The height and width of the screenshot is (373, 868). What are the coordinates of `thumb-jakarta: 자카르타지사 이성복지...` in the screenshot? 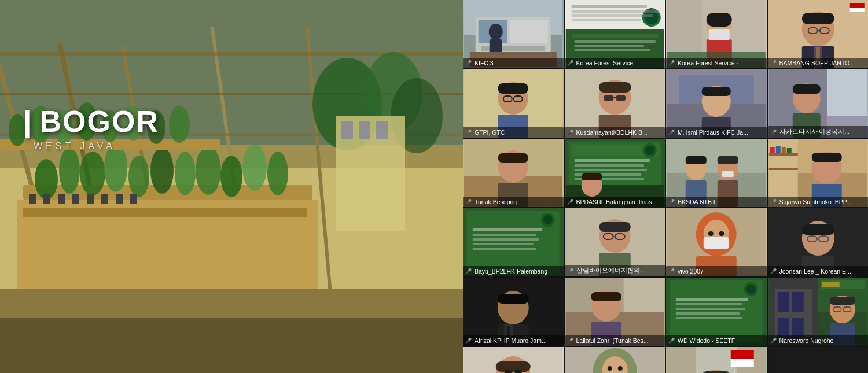 It's located at (818, 104).